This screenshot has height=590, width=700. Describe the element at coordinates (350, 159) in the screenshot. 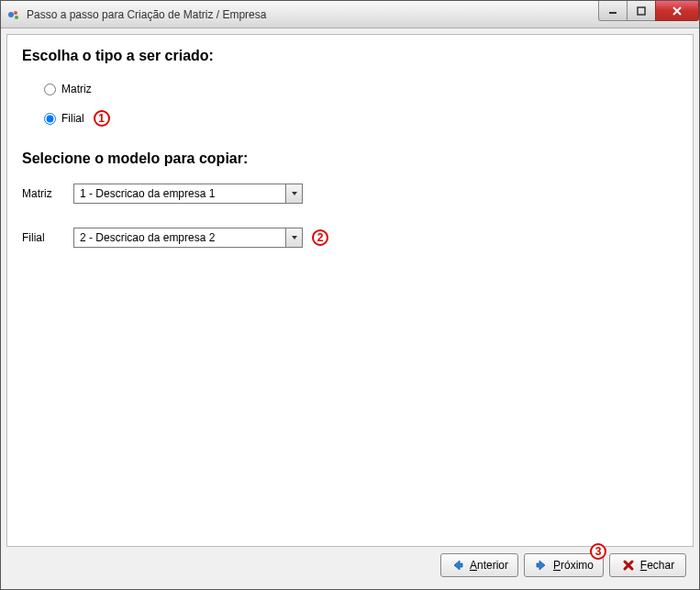

I see `model-heading: Selecione o modelo para copiar:` at that location.